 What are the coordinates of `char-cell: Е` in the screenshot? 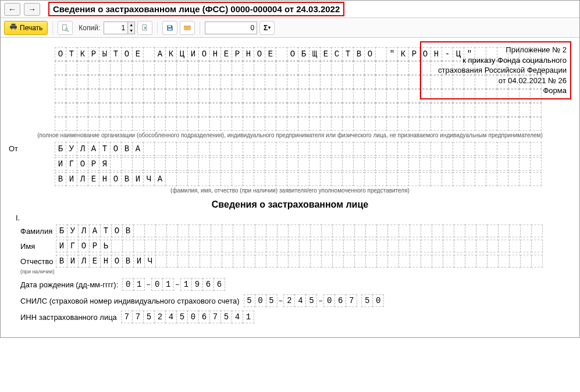 It's located at (94, 179).